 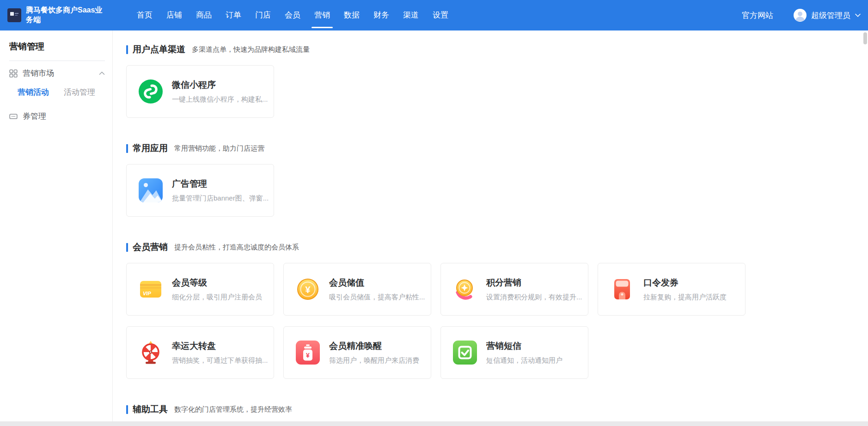 What do you see at coordinates (322, 15) in the screenshot?
I see `nav-item-marketing: 营销` at bounding box center [322, 15].